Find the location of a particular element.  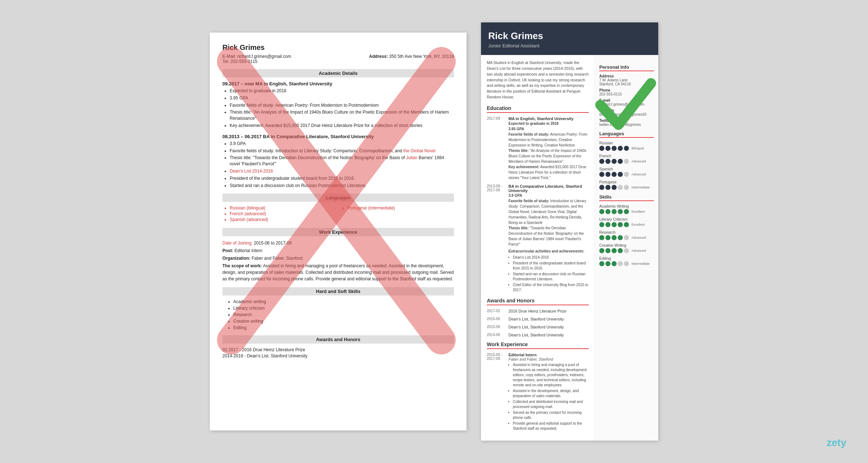

r-edu-date-2: 2013-08 - 2017-06 is located at coordinates (498, 239).